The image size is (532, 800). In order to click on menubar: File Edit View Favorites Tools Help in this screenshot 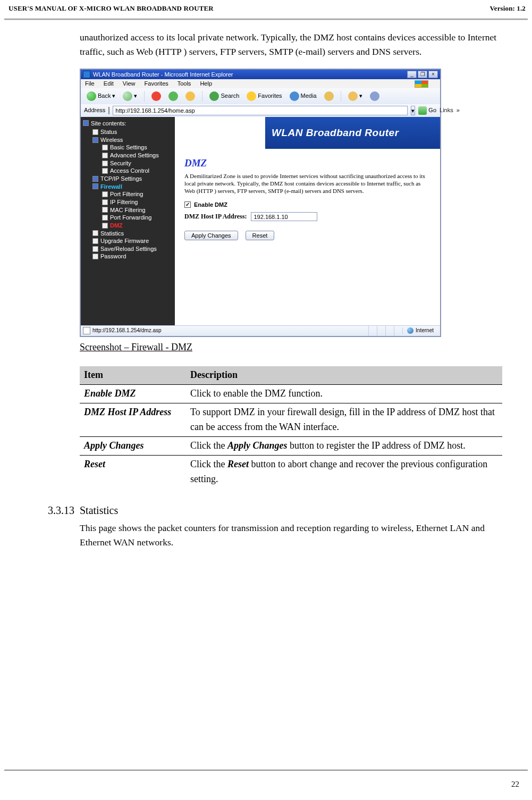, I will do `click(260, 84)`.